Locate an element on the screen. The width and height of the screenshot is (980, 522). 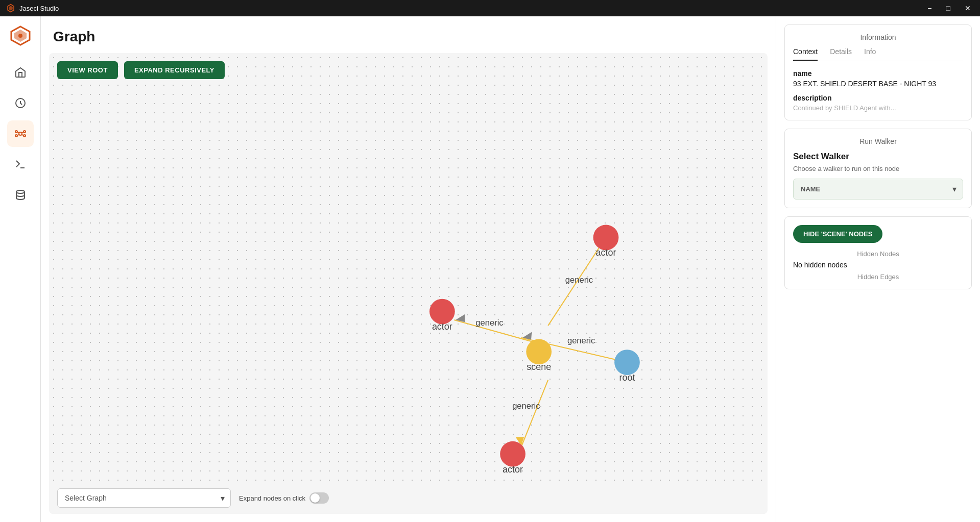
app-logo-icon is located at coordinates (11, 8).